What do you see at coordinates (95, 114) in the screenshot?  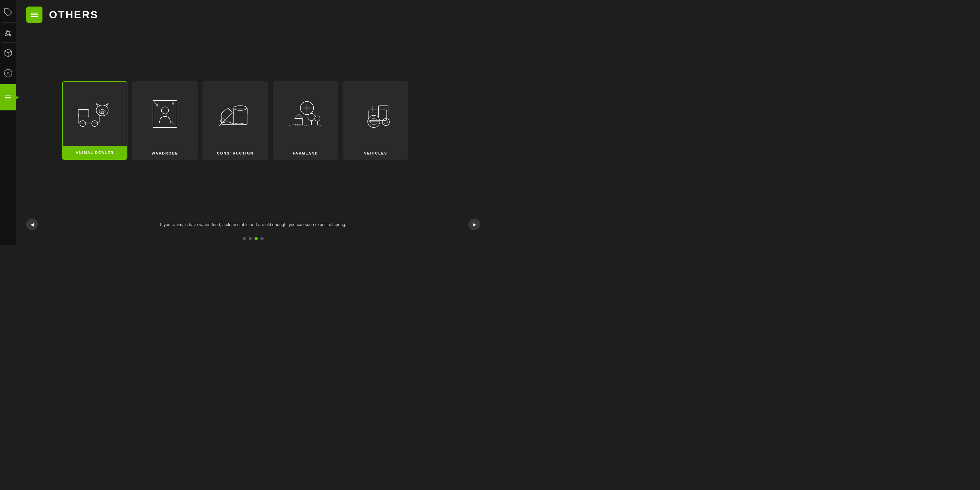 I see `animal-dealer-icon` at bounding box center [95, 114].